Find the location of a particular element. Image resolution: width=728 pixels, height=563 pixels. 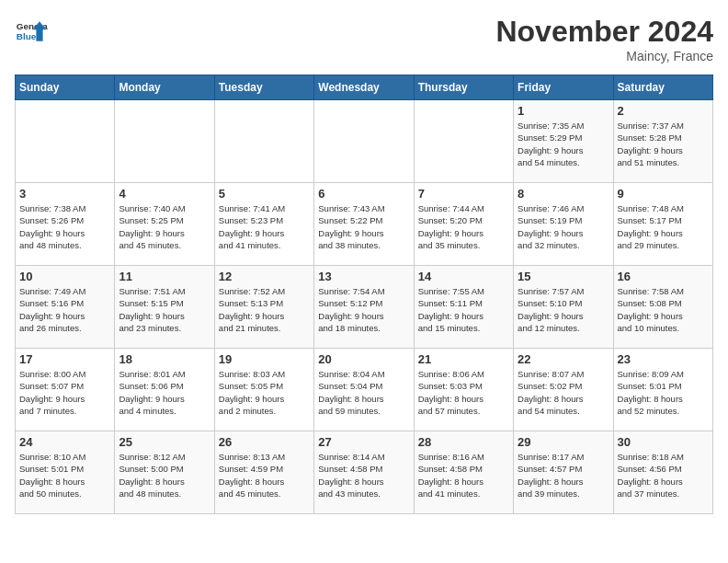

calendar-week-4: 17Sunrise: 8:00 AM Sunset: 5:07 PM Dayli… is located at coordinates (364, 390).